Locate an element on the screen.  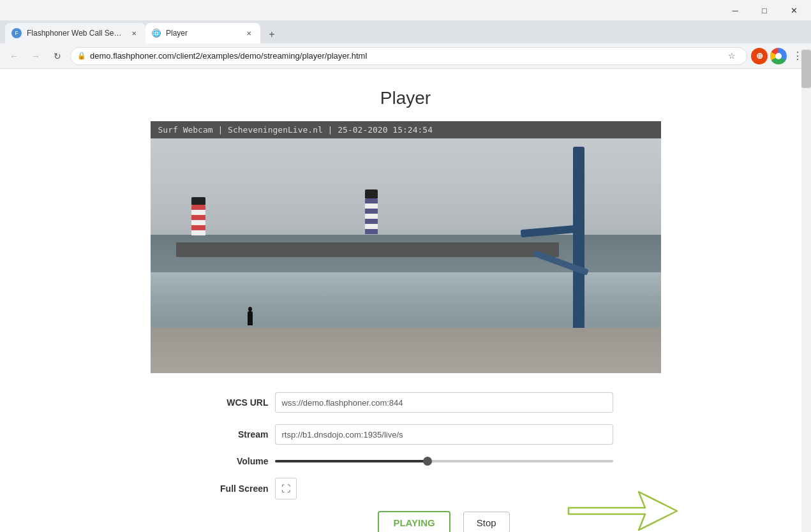
fullscreen-icon: ⛶ is located at coordinates (286, 489).